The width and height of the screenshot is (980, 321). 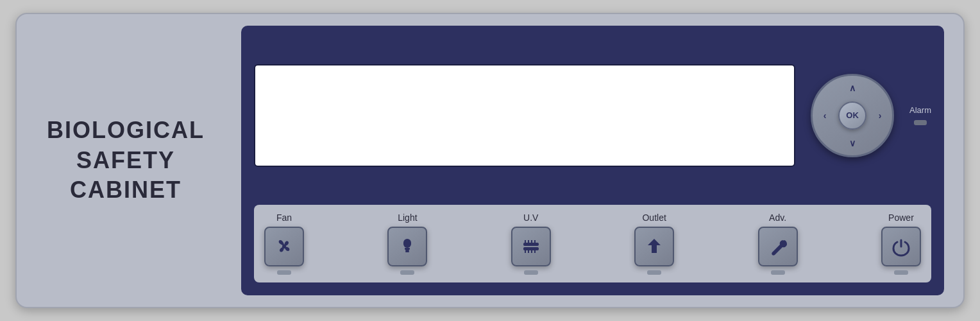 What do you see at coordinates (778, 272) in the screenshot?
I see `adv-led` at bounding box center [778, 272].